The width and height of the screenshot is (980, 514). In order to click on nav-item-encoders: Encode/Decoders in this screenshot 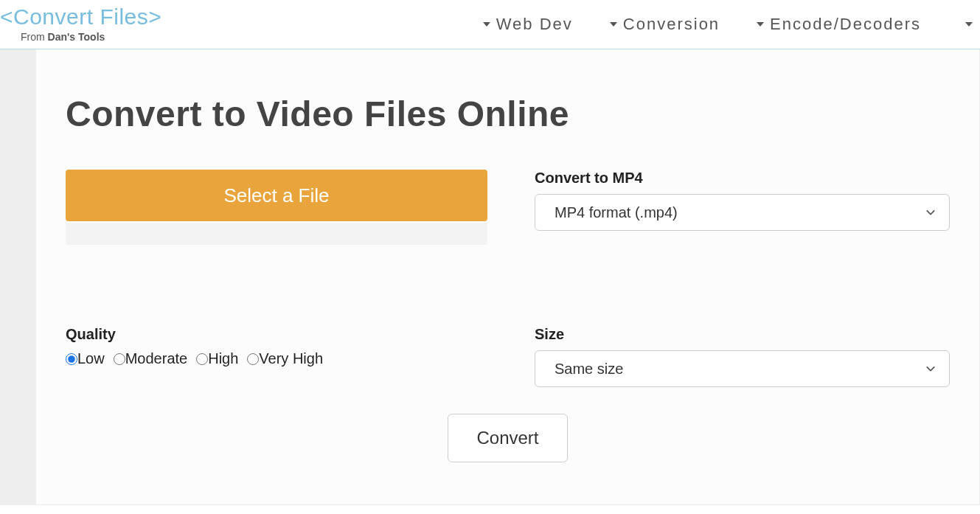, I will do `click(839, 24)`.